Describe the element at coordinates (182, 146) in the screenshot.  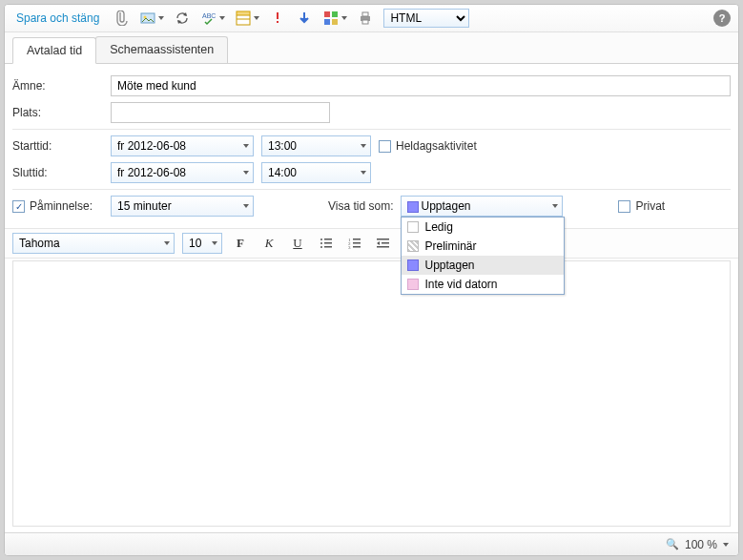
I see `start-date-combo: fr 2012-06-08` at that location.